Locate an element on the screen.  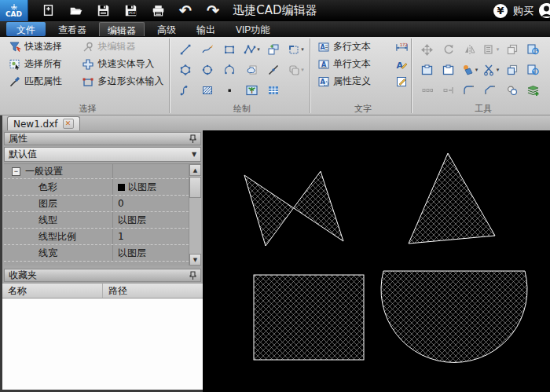
erase-button: ▾ is located at coordinates (470, 71).